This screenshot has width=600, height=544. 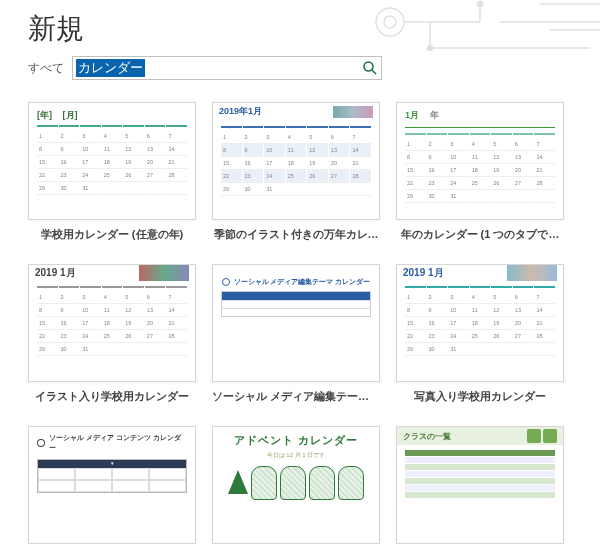 I want to click on search-input, so click(x=227, y=68).